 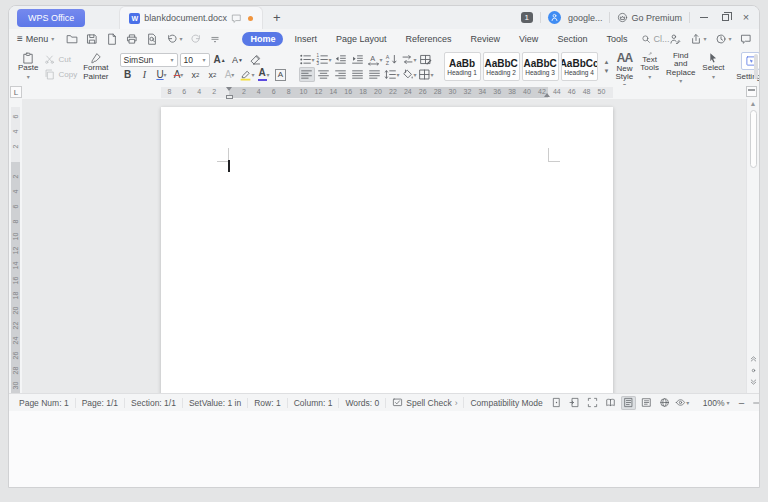 I want to click on read-mode-button, so click(x=610, y=403).